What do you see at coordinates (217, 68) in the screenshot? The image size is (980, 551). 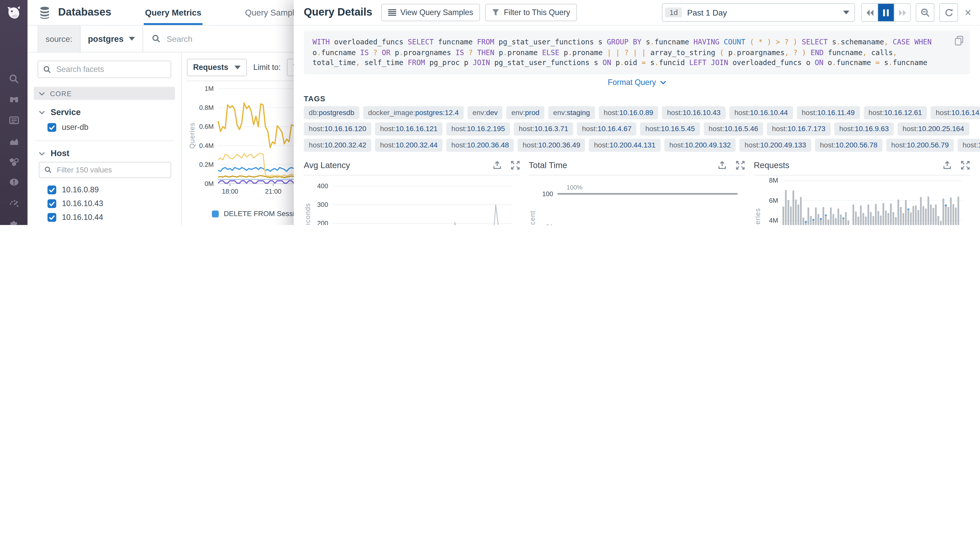 I see `metric-select: Requests` at bounding box center [217, 68].